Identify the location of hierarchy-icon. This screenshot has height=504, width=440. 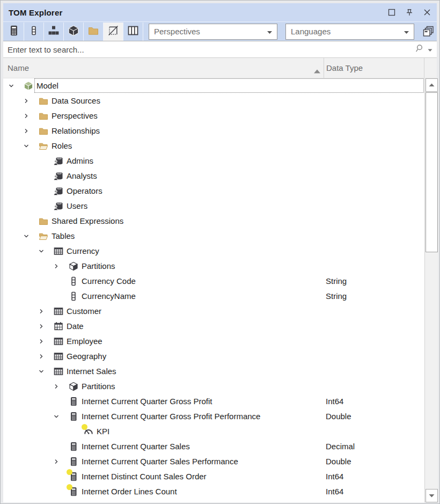
(54, 32).